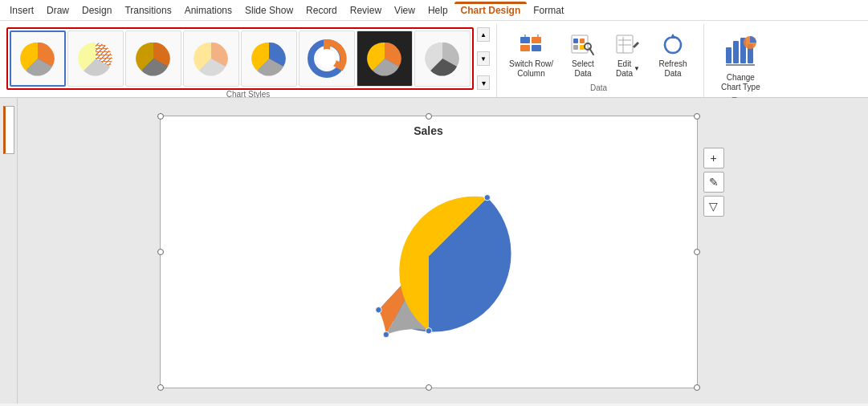 The width and height of the screenshot is (868, 406). What do you see at coordinates (429, 116) in the screenshot?
I see `handle-top-center` at bounding box center [429, 116].